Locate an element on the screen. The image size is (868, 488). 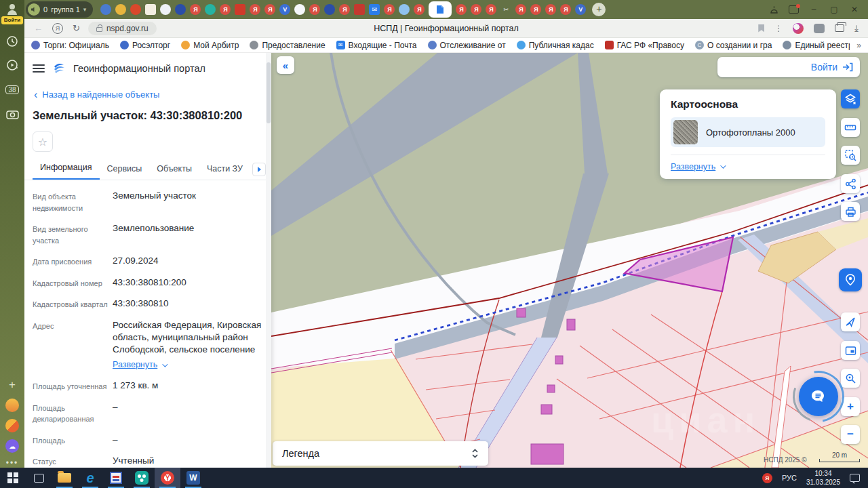
bookmarks-overflow-icon: » is located at coordinates (859, 45).